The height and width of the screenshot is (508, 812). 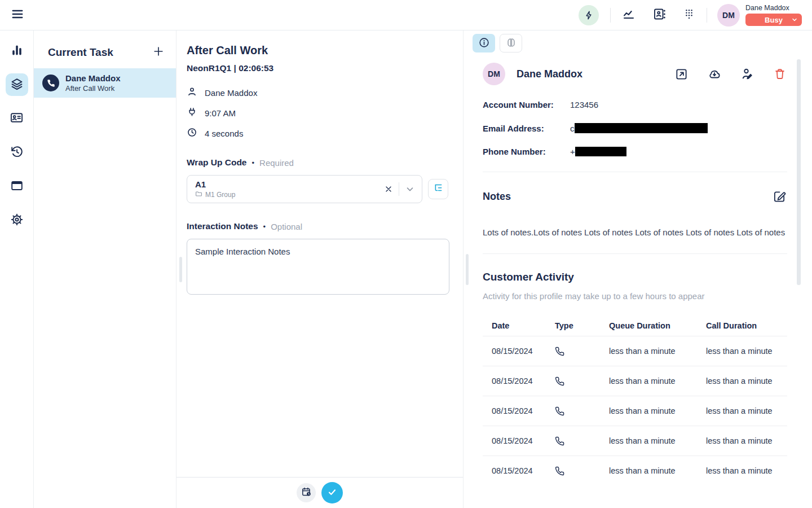 What do you see at coordinates (220, 113) in the screenshot?
I see `start-time-text: 9:07 AM` at bounding box center [220, 113].